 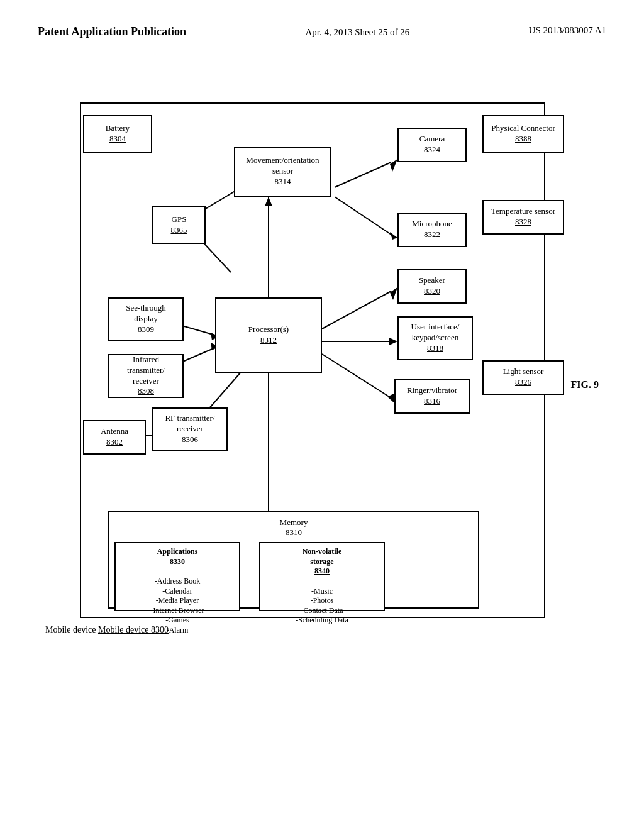 What do you see at coordinates (179, 230) in the screenshot?
I see `gps-num: 8365` at bounding box center [179, 230].